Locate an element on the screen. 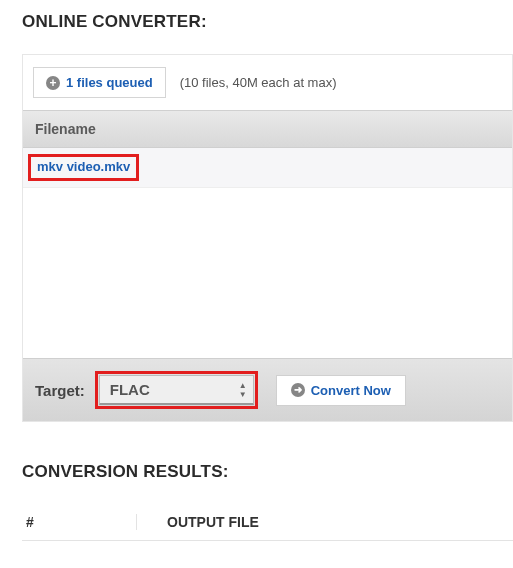 The width and height of the screenshot is (513, 568). file-name: mkv video.mkv is located at coordinates (84, 168).